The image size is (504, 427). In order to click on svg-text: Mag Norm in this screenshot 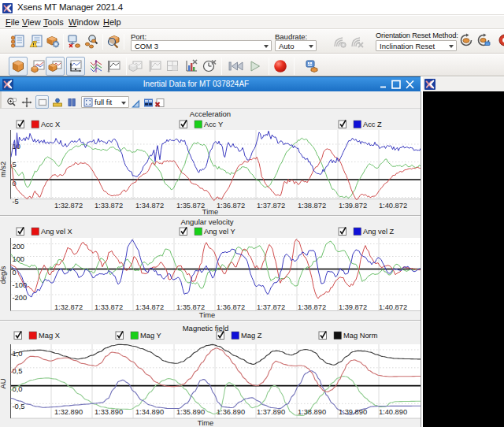, I will do `click(361, 336)`.